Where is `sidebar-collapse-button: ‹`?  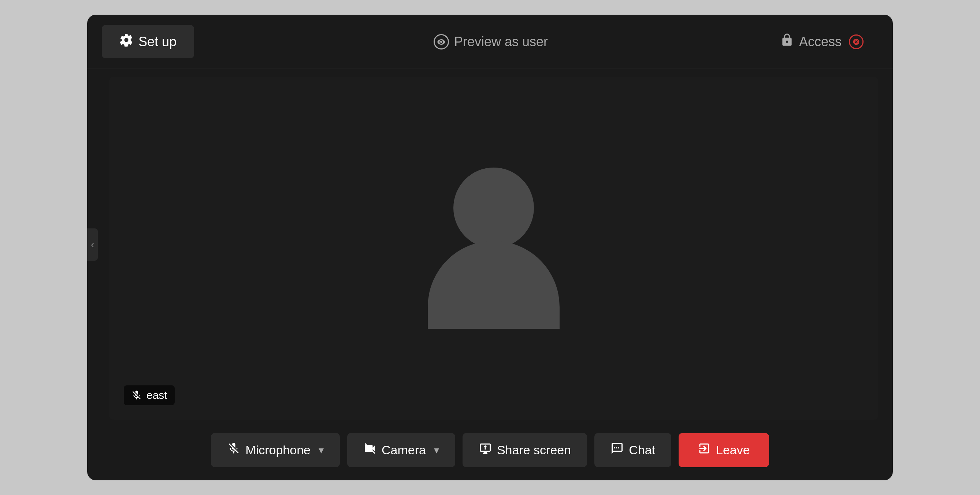
sidebar-collapse-button: ‹ is located at coordinates (92, 244).